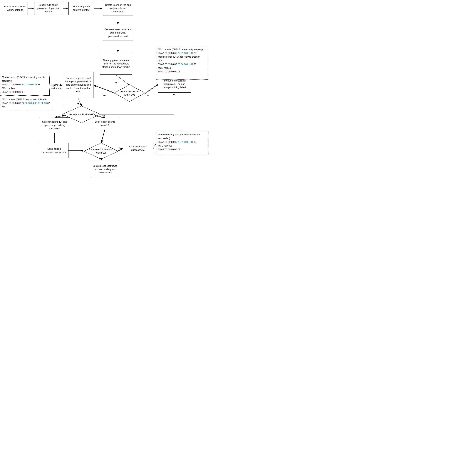  I want to click on db2-line1: Module sends (DP42 for canceling remote …, so click(25, 79).